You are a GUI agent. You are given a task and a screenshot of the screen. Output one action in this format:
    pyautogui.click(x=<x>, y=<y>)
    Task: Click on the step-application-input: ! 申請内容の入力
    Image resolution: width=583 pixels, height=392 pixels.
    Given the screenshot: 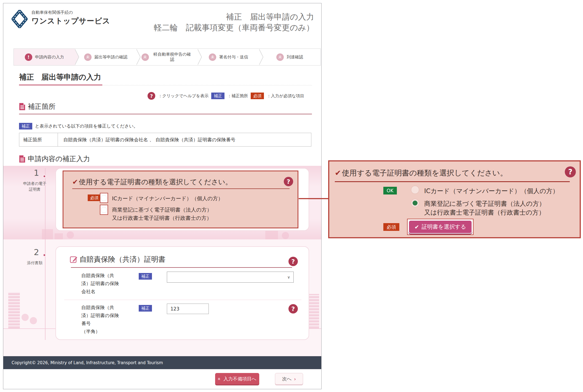 What is the action you would take?
    pyautogui.click(x=44, y=57)
    